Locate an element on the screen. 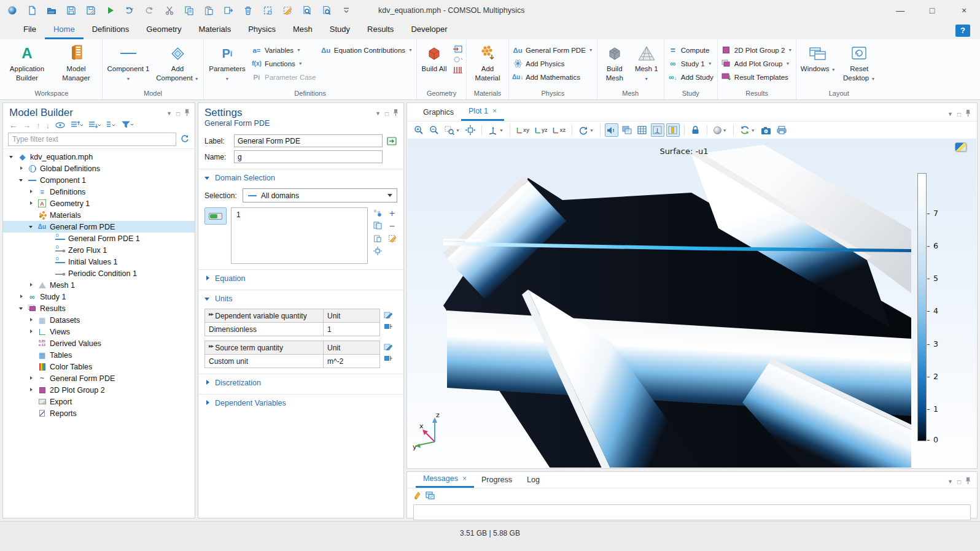 This screenshot has width=980, height=551. zoom-out-icon is located at coordinates (434, 130).